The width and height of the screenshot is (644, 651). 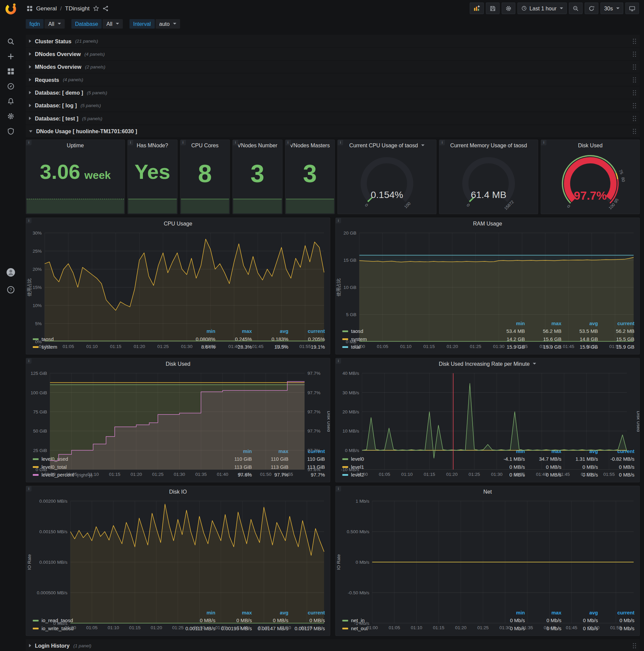 What do you see at coordinates (155, 24) in the screenshot?
I see `variable-interval: Interval auto` at bounding box center [155, 24].